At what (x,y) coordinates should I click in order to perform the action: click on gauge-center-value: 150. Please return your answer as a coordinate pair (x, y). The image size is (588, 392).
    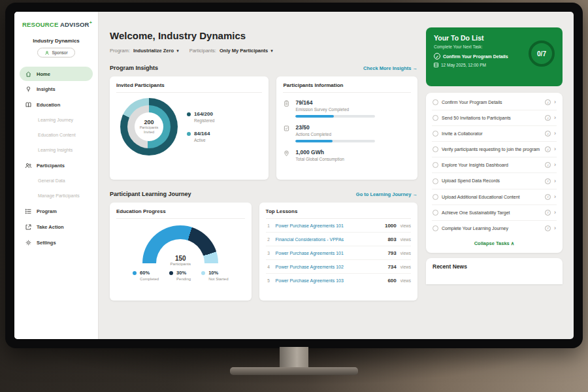
    Looking at the image, I should click on (180, 259).